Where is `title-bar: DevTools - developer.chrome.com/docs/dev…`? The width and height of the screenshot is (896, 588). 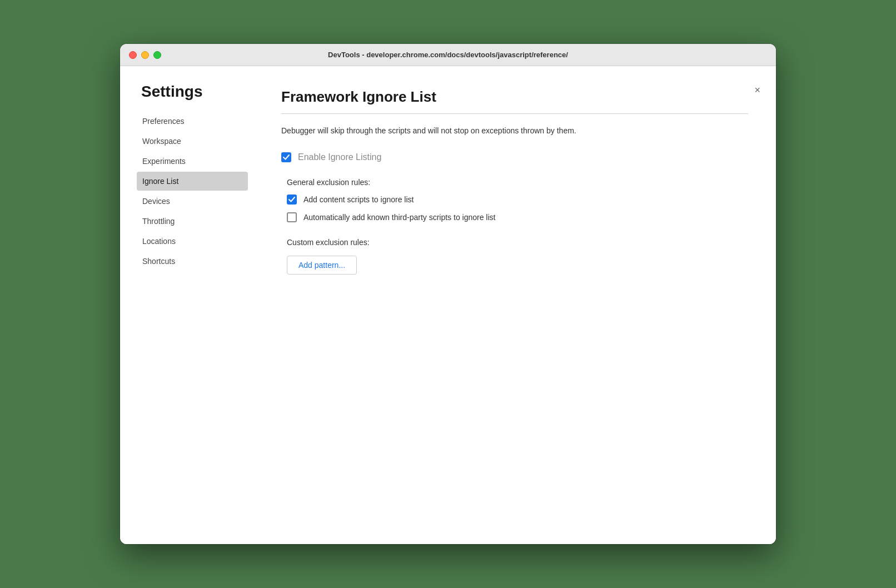 title-bar: DevTools - developer.chrome.com/docs/dev… is located at coordinates (448, 55).